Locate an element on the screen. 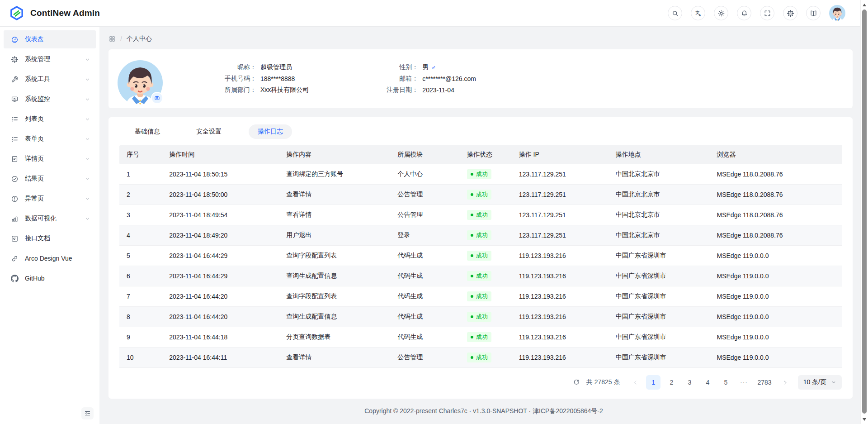 The height and width of the screenshot is (424, 868). table-row: 5 2023-11-04 16:44:29 查询字段配置列表 代码生成 成功 1… is located at coordinates (481, 256).